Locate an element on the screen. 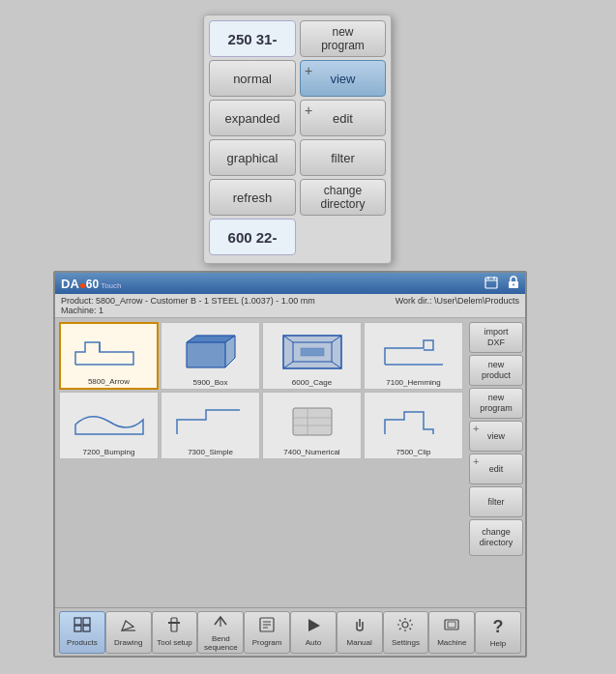 This screenshot has width=616, height=674. edit-plus-icon: + is located at coordinates (308, 110).